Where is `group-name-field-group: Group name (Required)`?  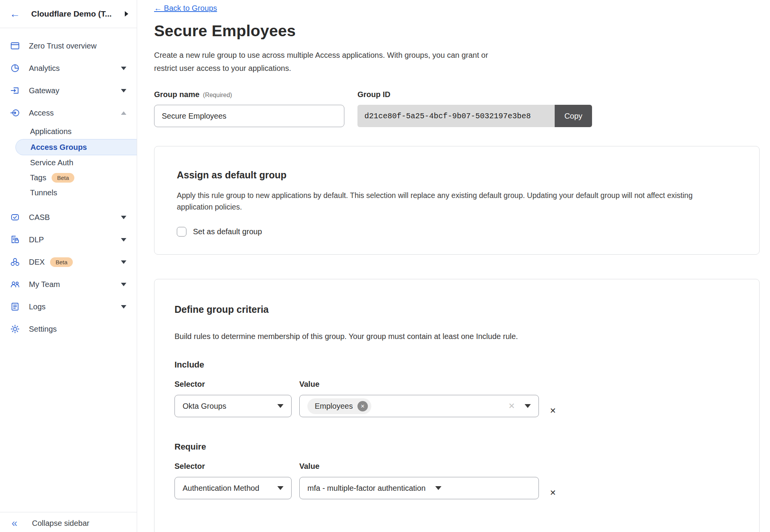 group-name-field-group: Group name (Required) is located at coordinates (249, 109).